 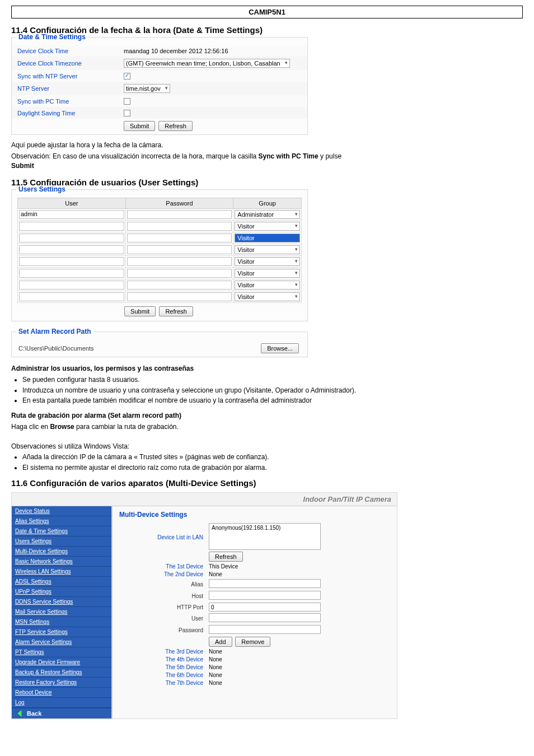 I want to click on label-7th-device: The 7th Device, so click(x=185, y=683).